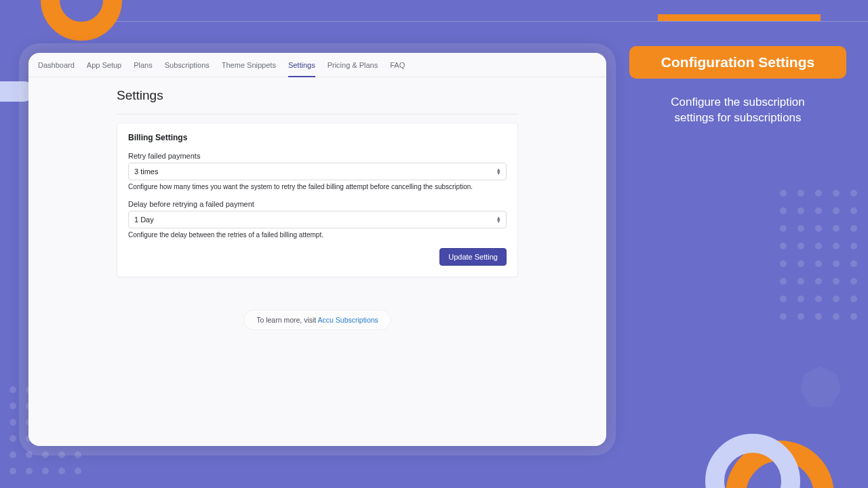  Describe the element at coordinates (104, 69) in the screenshot. I see `tab-app-setup: App Setup` at that location.